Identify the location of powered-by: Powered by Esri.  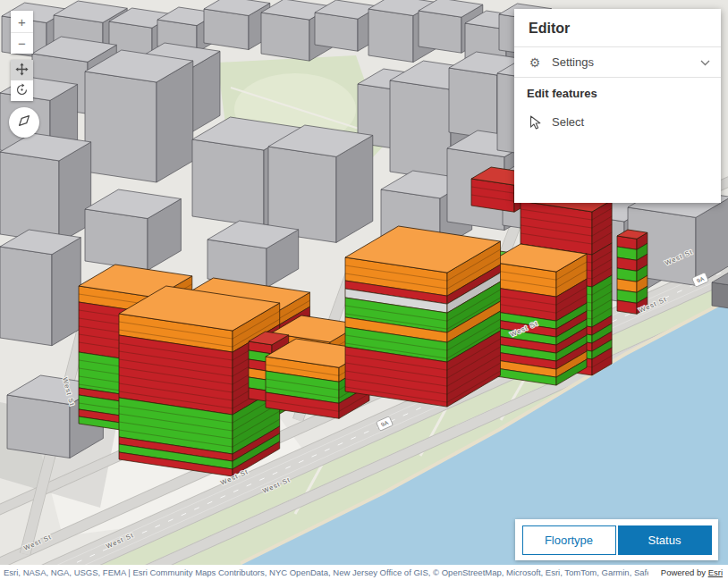
(692, 572).